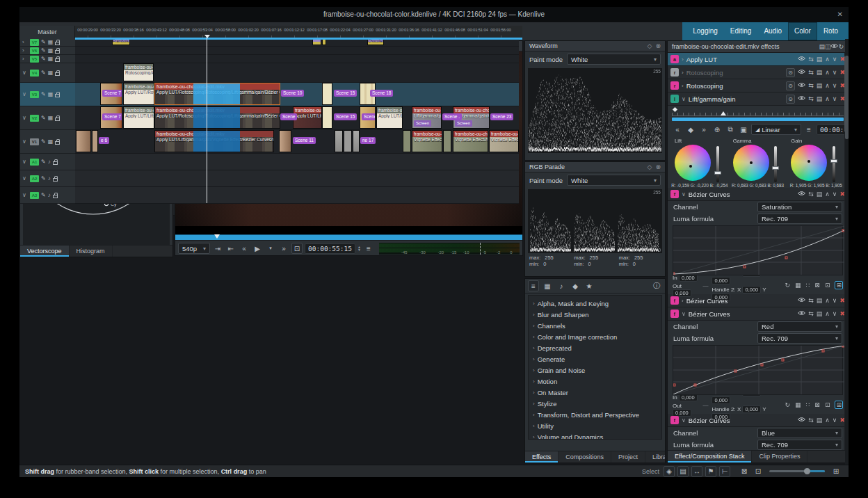 The width and height of the screenshot is (868, 498). What do you see at coordinates (822, 47) in the screenshot?
I see `save-effect-stack-icon: ▤` at bounding box center [822, 47].